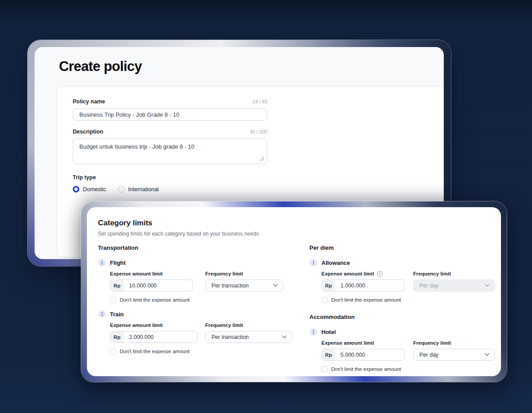  I want to click on description-field: Description 36 / 200 Budget untuk busine…, so click(170, 146).